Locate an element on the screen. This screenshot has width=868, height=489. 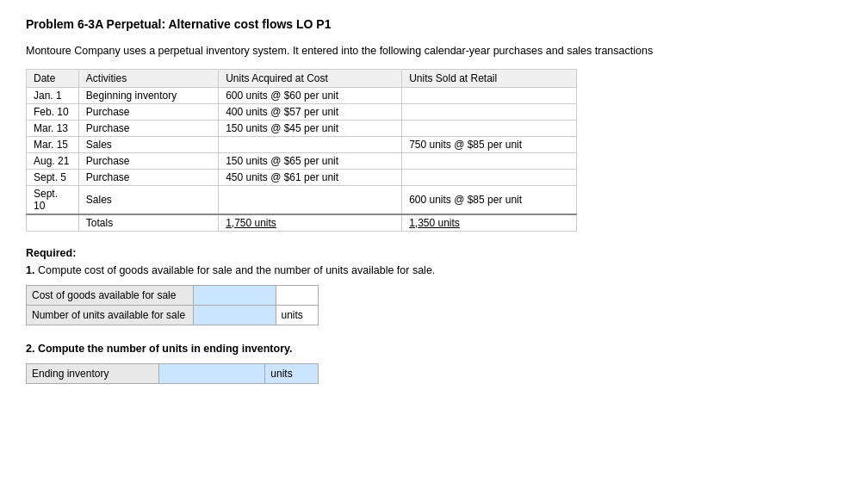
header-acquired: Units Acquired at Cost is located at coordinates (310, 79).